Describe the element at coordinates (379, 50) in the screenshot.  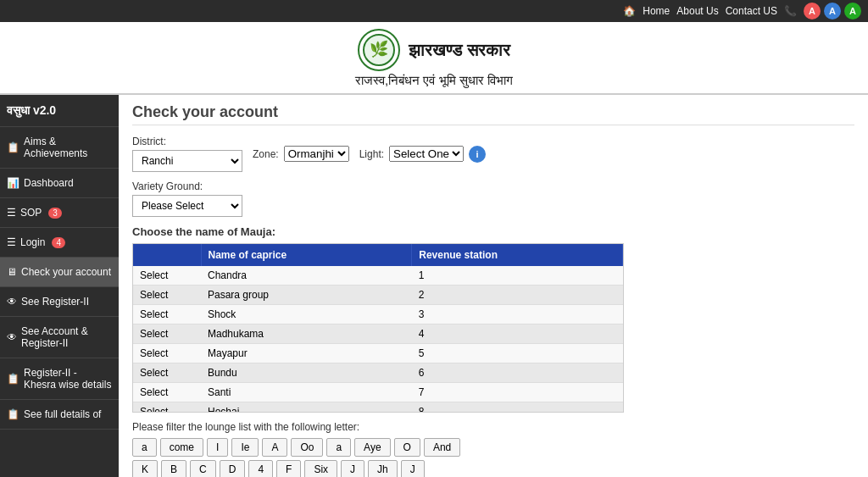
I see `logo: 🌿` at that location.